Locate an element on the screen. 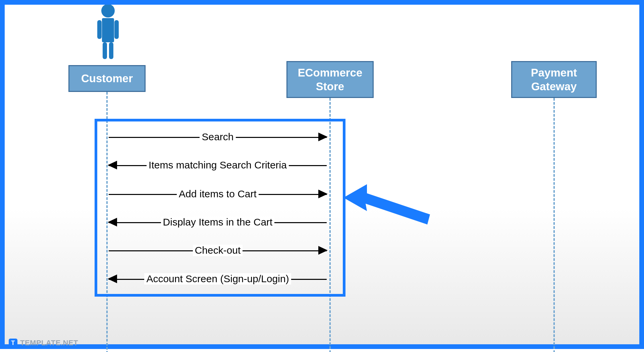 Image resolution: width=644 pixels, height=352 pixels. participant-customer: Customer is located at coordinates (107, 79).